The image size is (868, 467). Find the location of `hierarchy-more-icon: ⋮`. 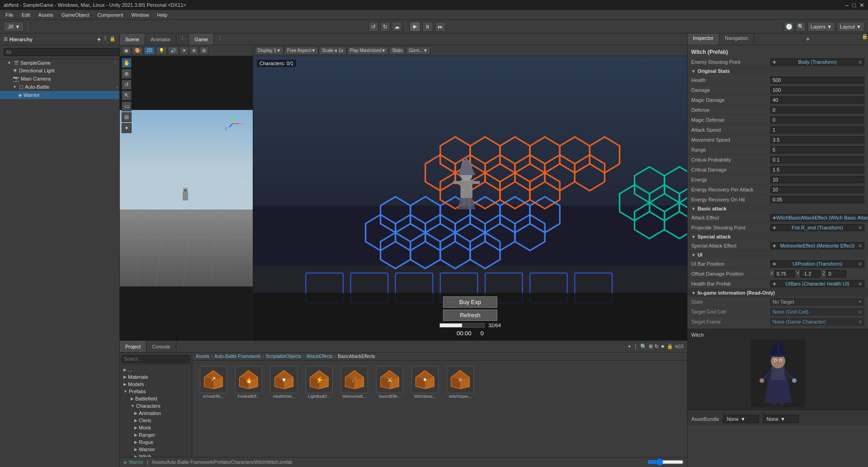

hierarchy-more-icon: ⋮ is located at coordinates (105, 39).